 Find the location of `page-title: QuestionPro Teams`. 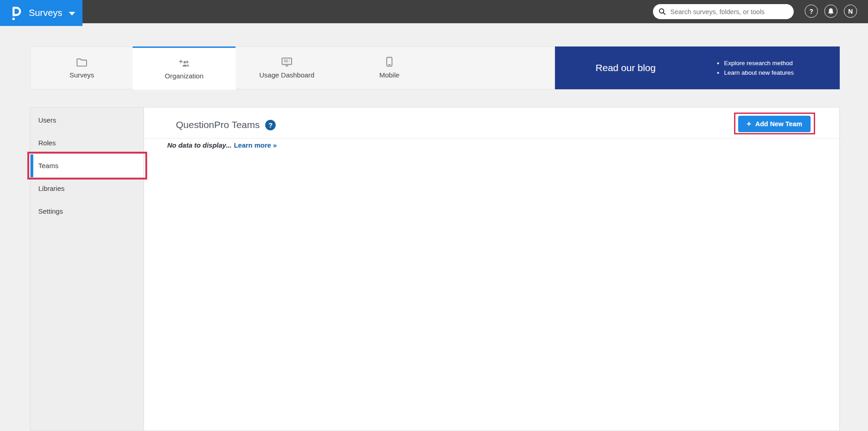

page-title: QuestionPro Teams is located at coordinates (218, 125).